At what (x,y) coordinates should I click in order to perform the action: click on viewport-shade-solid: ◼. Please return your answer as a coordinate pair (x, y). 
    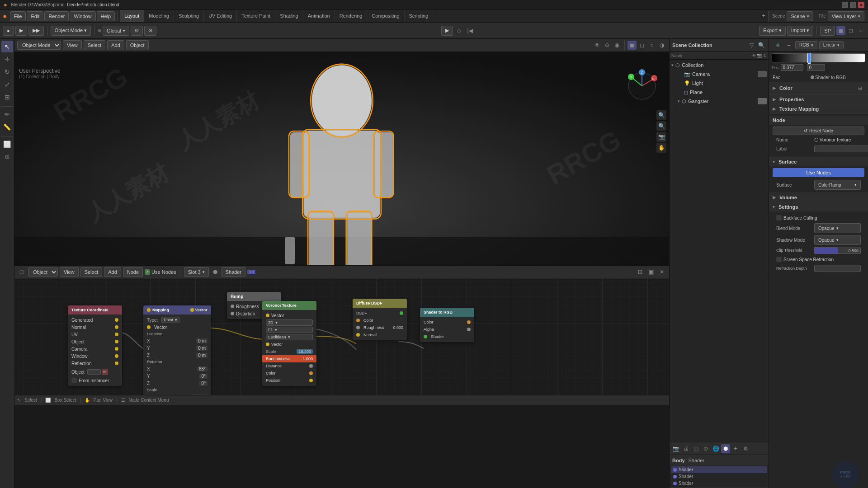
    Looking at the image, I should click on (841, 31).